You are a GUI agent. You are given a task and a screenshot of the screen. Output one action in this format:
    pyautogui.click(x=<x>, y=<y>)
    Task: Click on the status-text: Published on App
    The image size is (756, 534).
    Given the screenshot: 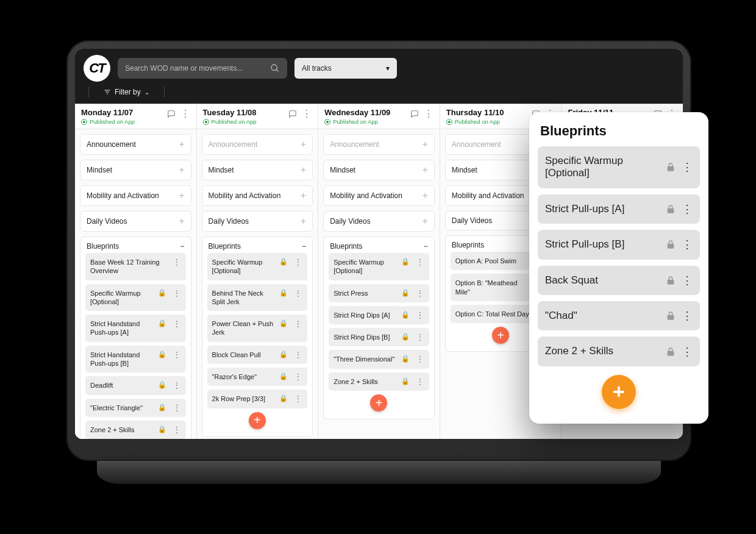 What is the action you would take?
    pyautogui.click(x=234, y=122)
    